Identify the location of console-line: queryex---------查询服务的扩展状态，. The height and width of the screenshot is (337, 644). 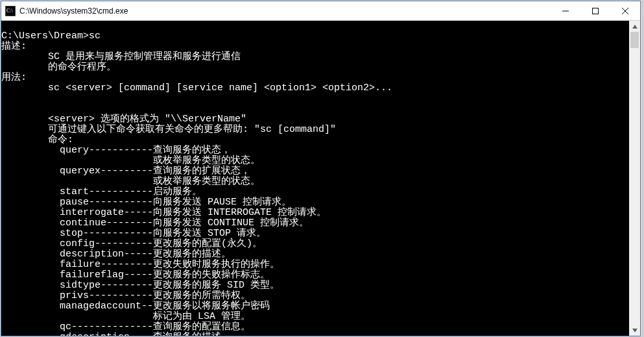
(126, 171).